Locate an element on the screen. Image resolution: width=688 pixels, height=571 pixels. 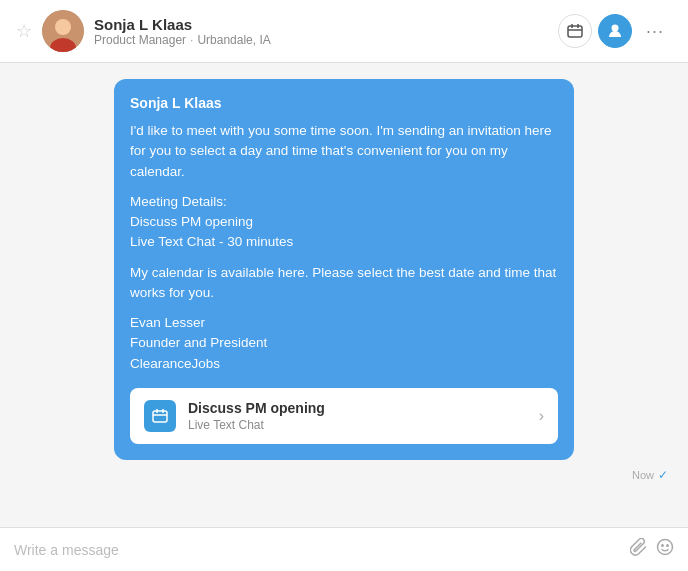
meeting-detail-line2: Live Text Chat - 30 minutes is located at coordinates (212, 242).